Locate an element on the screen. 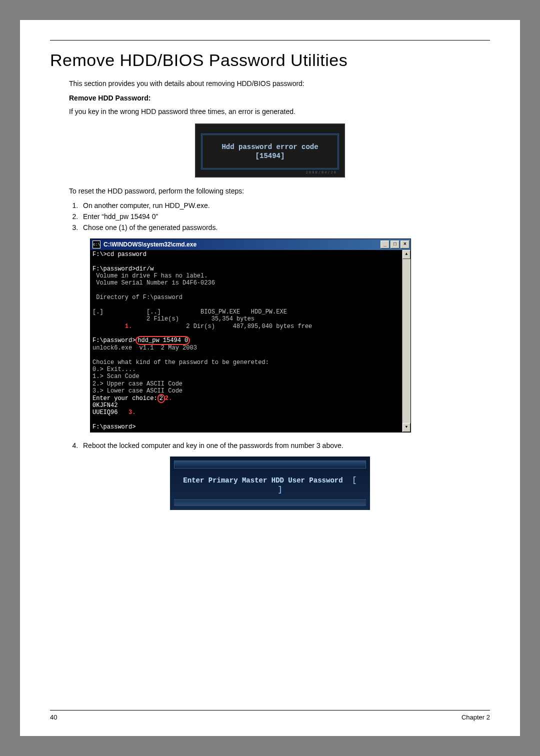 The image size is (540, 756). bios-prompt: Enter Primary Master HDD User Password [… is located at coordinates (270, 483).